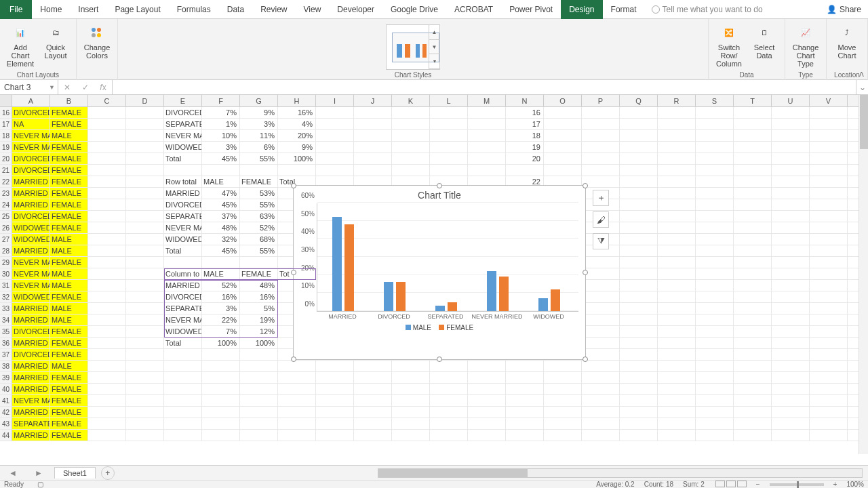 The image size is (868, 488). Describe the element at coordinates (52, 87) in the screenshot. I see `name-box-dropdown-icon: ▼` at that location.